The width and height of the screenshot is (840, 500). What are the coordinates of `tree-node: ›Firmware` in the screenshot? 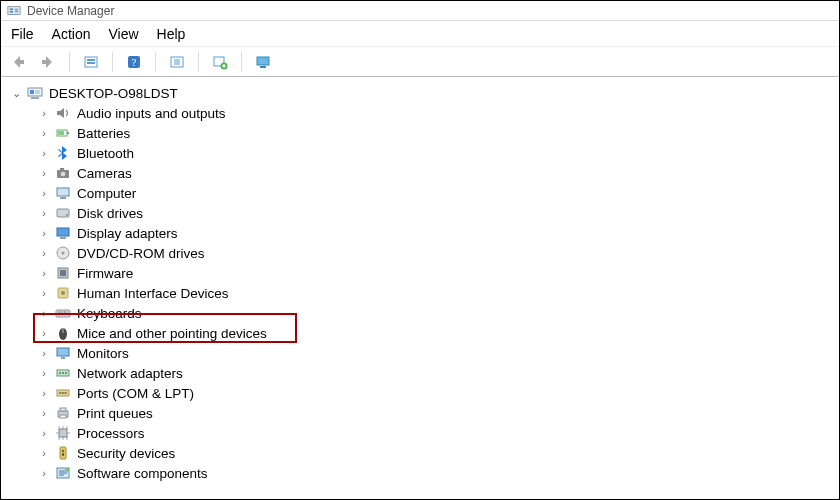 It's located at (424, 273).